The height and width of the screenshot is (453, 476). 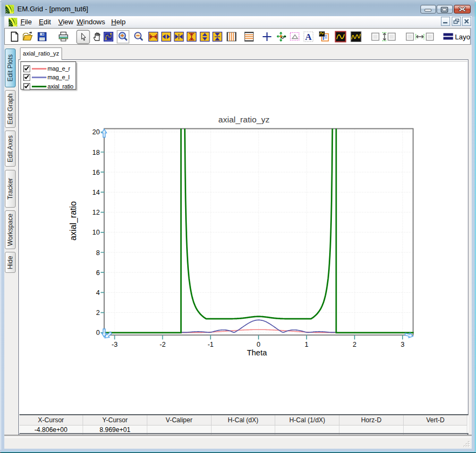 What do you see at coordinates (73, 221) in the screenshot?
I see `svg-text: axial_ratio` at bounding box center [73, 221].